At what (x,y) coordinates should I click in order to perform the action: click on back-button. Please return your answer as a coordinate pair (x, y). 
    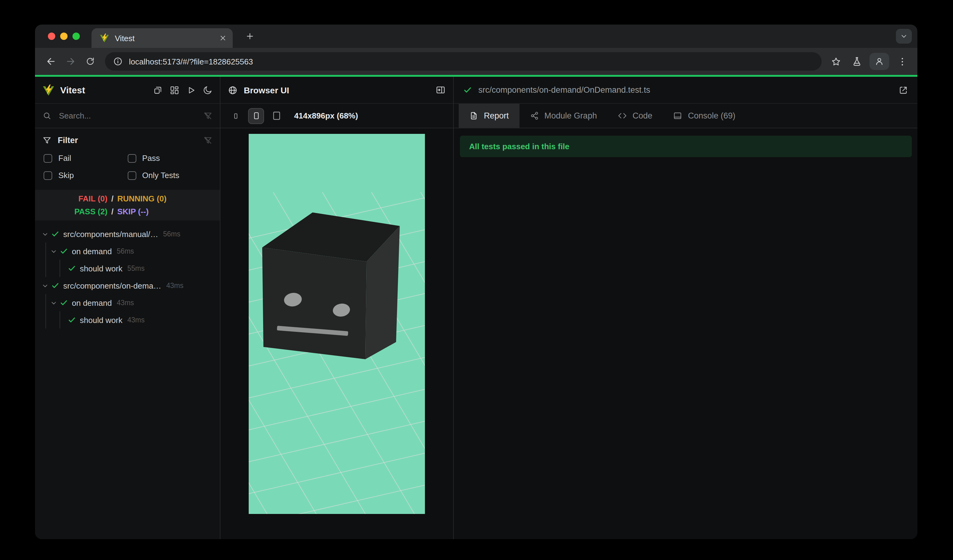
    Looking at the image, I should click on (51, 61).